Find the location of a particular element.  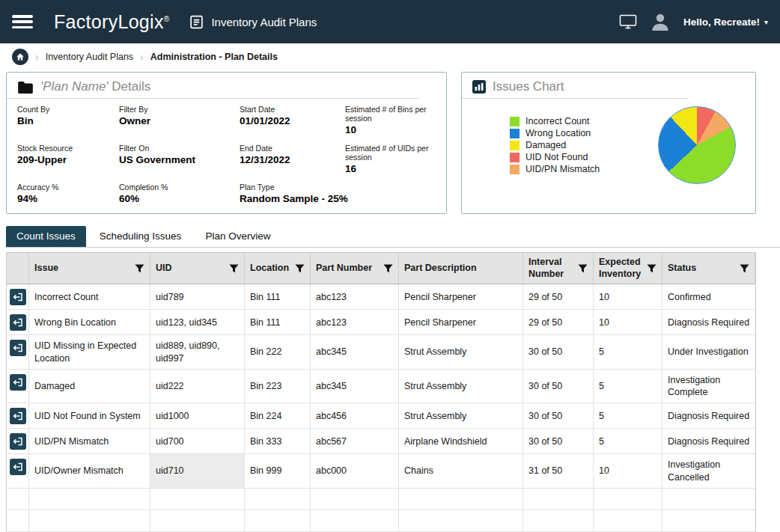

icon-column-header is located at coordinates (18, 269).